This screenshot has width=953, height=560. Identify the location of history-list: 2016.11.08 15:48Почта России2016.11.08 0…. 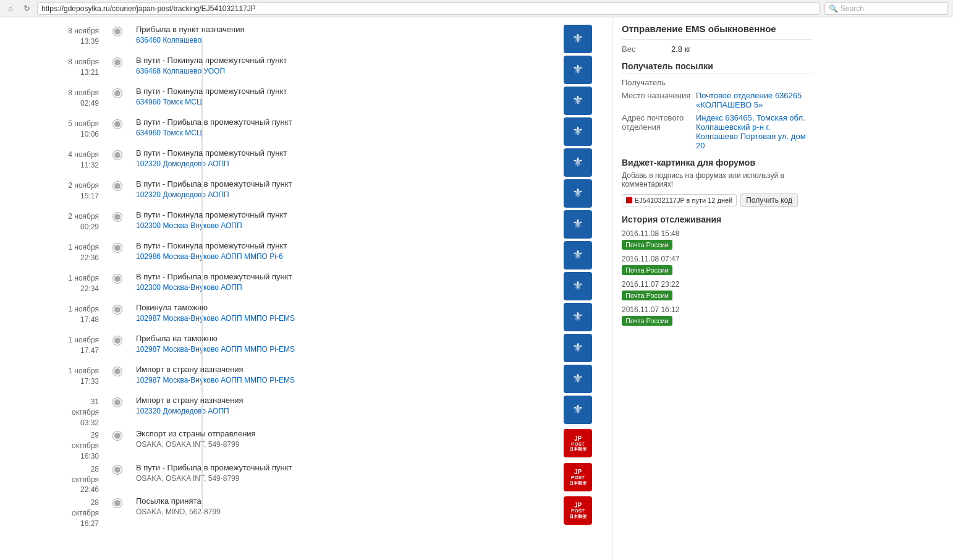
(717, 278).